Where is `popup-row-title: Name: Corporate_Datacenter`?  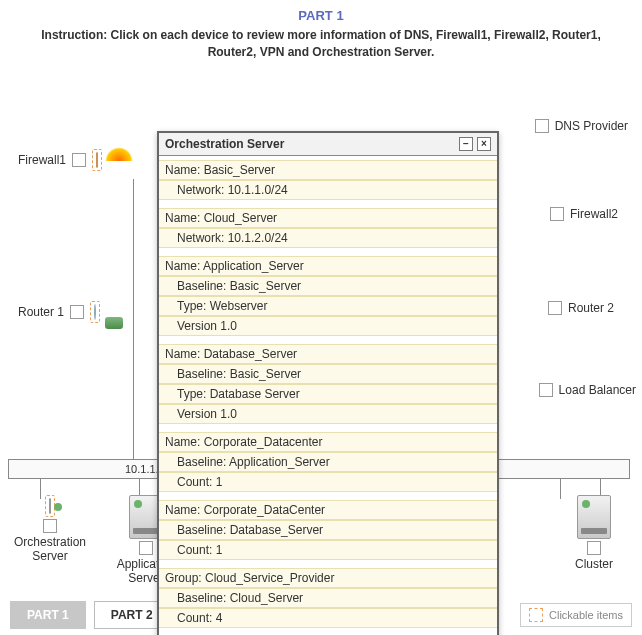
popup-row-title: Name: Corporate_Datacenter is located at coordinates (328, 442).